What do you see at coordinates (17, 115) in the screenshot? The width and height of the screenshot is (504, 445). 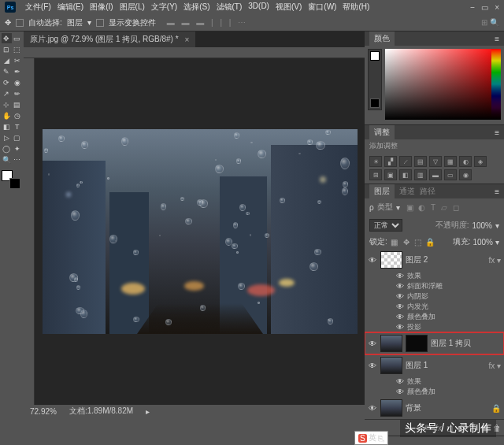 I see `tool-button: ◷` at bounding box center [17, 115].